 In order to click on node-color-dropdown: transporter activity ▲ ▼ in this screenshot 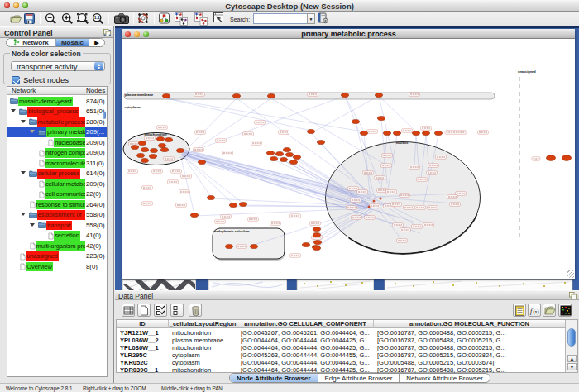, I will do `click(58, 66)`.